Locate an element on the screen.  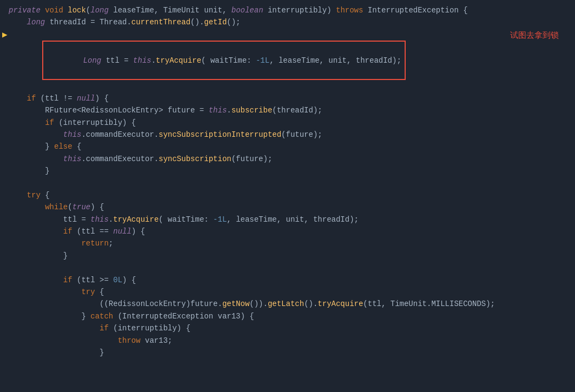
keyword-throws: throws is located at coordinates (352, 10).